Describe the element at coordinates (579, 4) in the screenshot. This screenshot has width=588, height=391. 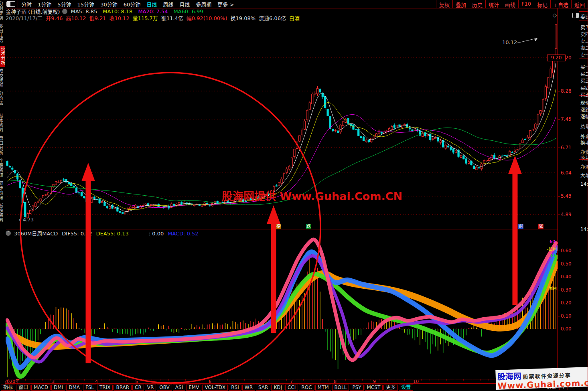
I see `toolbar-button: 返回` at that location.